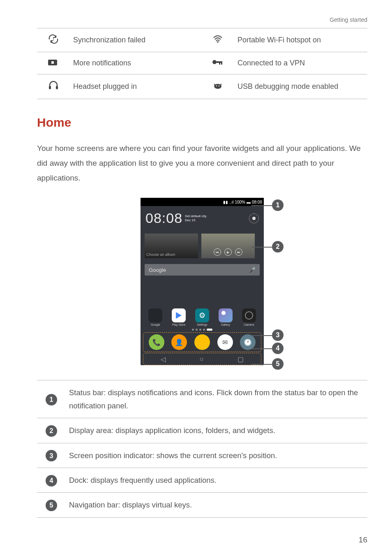  What do you see at coordinates (202, 63) in the screenshot?
I see `status-icons-table: ! Synchronization failed Portable Wi-Fi …` at bounding box center [202, 63].